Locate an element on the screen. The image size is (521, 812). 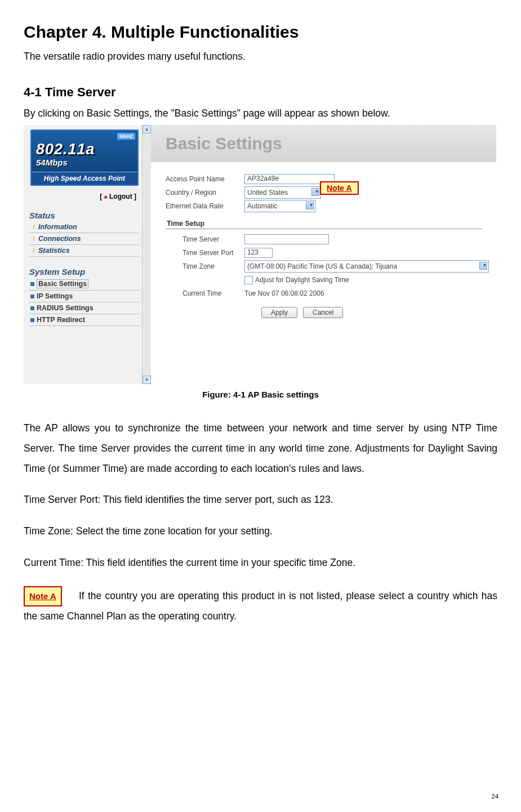
menu-item-label: IP Settings is located at coordinates (55, 296).